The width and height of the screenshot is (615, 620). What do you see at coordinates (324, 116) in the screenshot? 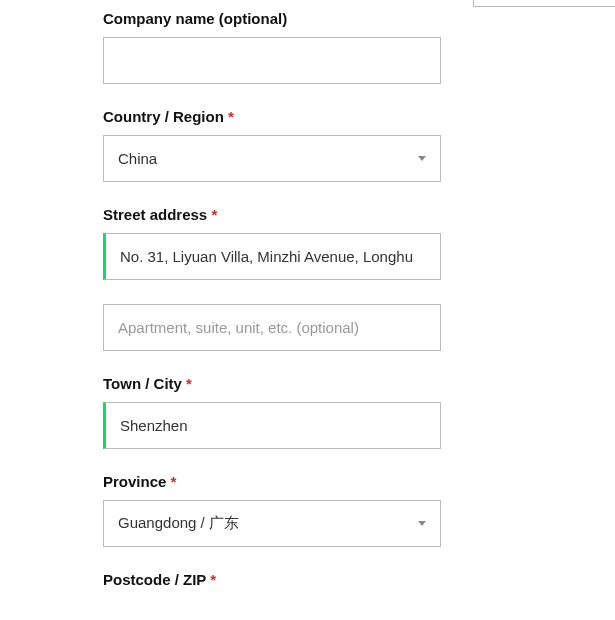
I see `country-label: Country / Region *` at bounding box center [324, 116].